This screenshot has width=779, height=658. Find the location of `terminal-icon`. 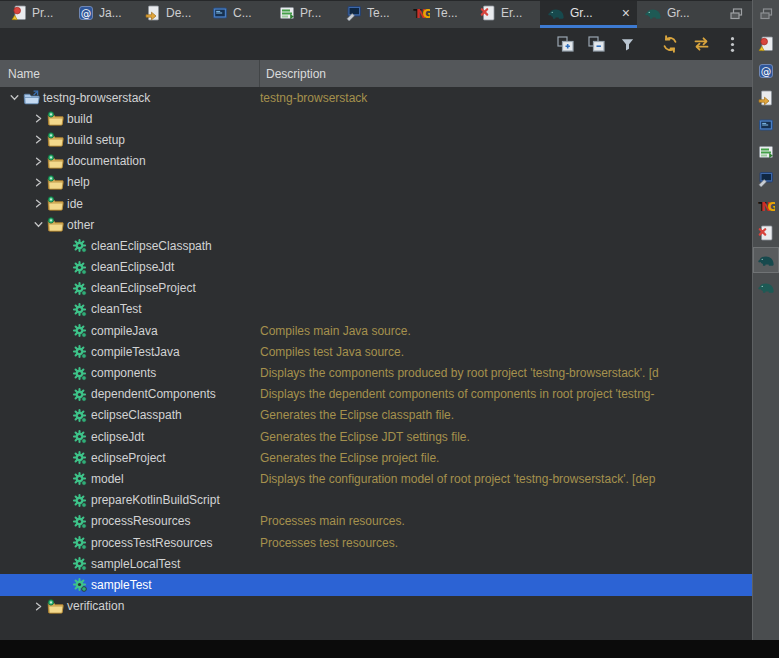

terminal-icon is located at coordinates (354, 13).